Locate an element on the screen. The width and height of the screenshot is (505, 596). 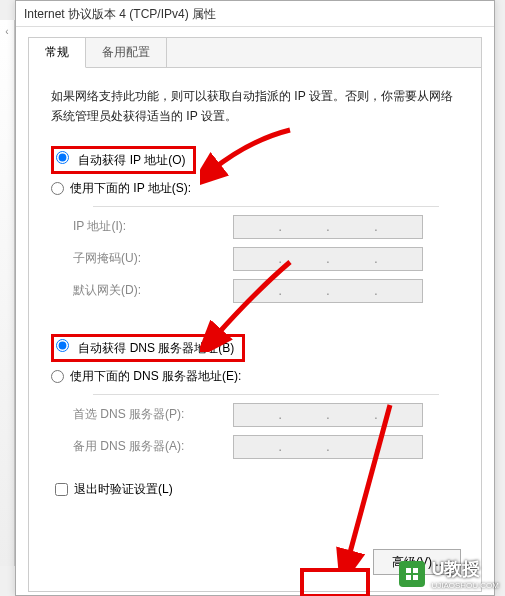
subnet-mask-label: 子网掩码(U): is located at coordinates (153, 258).